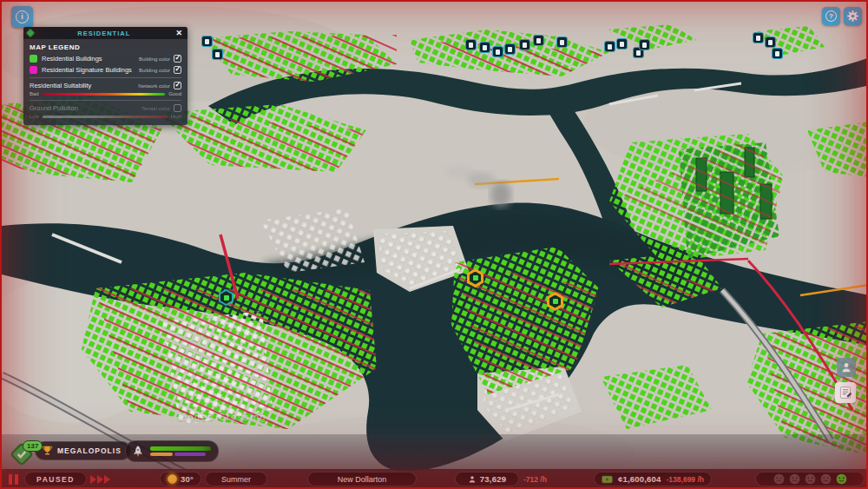 This screenshot has height=489, width=868. Describe the element at coordinates (222, 417) in the screenshot. I see `district-label: Linden Crossing` at that location.